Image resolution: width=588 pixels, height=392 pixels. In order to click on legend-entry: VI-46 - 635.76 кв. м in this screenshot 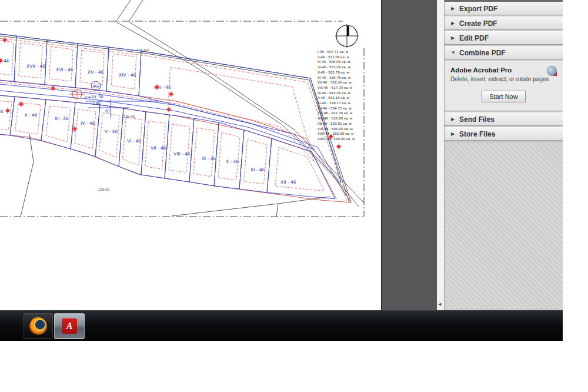, I will do `click(334, 78)`.